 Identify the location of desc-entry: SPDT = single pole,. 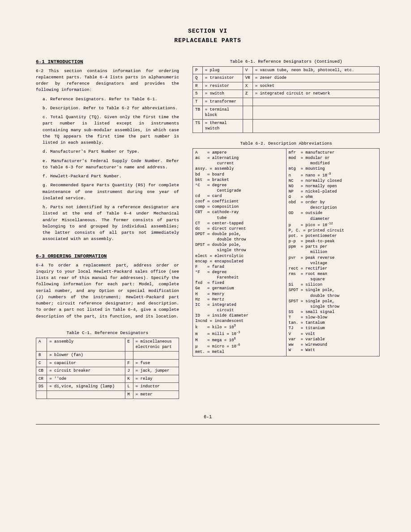
(333, 290).